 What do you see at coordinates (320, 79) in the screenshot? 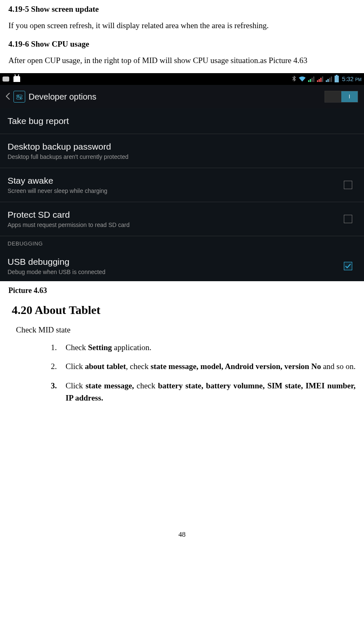
I see `signal-2-icon` at bounding box center [320, 79].